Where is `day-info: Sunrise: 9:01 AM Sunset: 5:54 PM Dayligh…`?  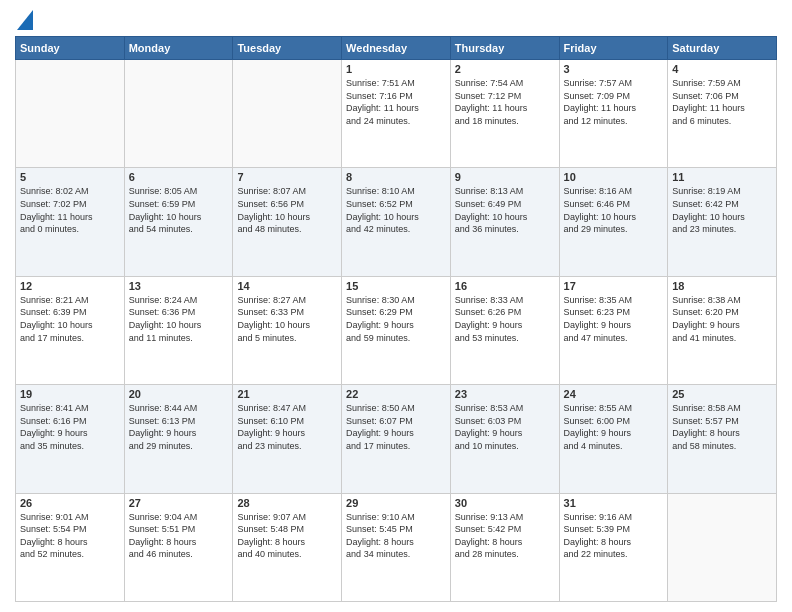 day-info: Sunrise: 9:01 AM Sunset: 5:54 PM Dayligh… is located at coordinates (70, 536).